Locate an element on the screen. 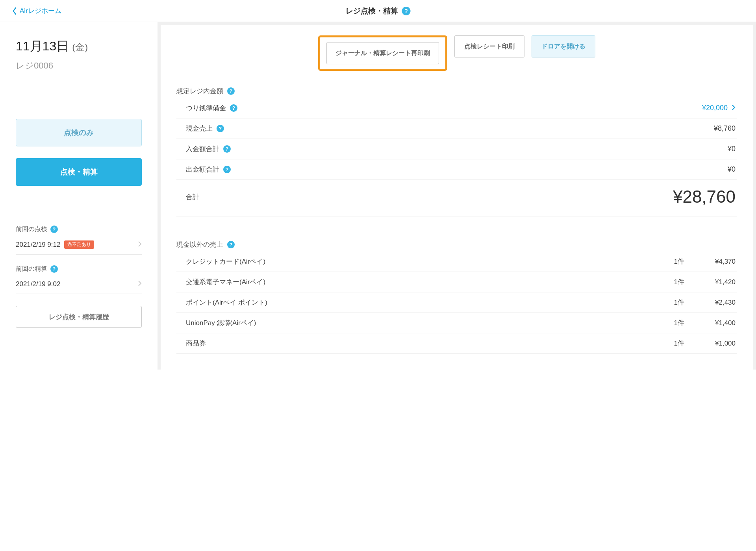 Image resolution: width=756 pixels, height=551 pixels. change-fund-value: ¥20,000 is located at coordinates (715, 108).